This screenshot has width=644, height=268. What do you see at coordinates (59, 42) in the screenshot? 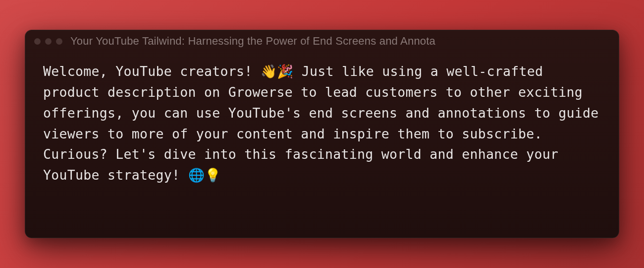
I see `maximize-button` at bounding box center [59, 42].